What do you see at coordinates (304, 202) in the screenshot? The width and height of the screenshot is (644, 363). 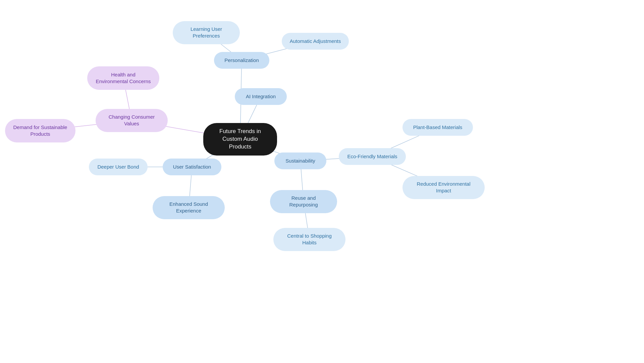 I see `reuse-repurposing-label: Reuse and Repurposing` at bounding box center [304, 202].